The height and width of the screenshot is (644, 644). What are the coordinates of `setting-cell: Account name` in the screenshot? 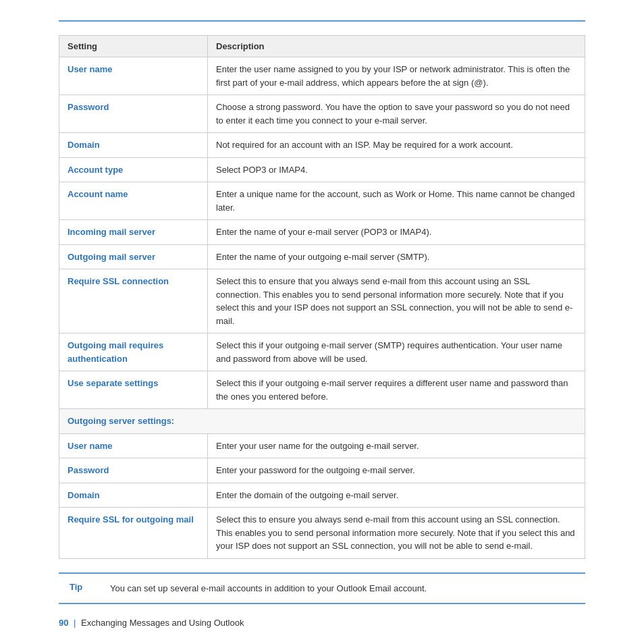 It's located at (134, 201).